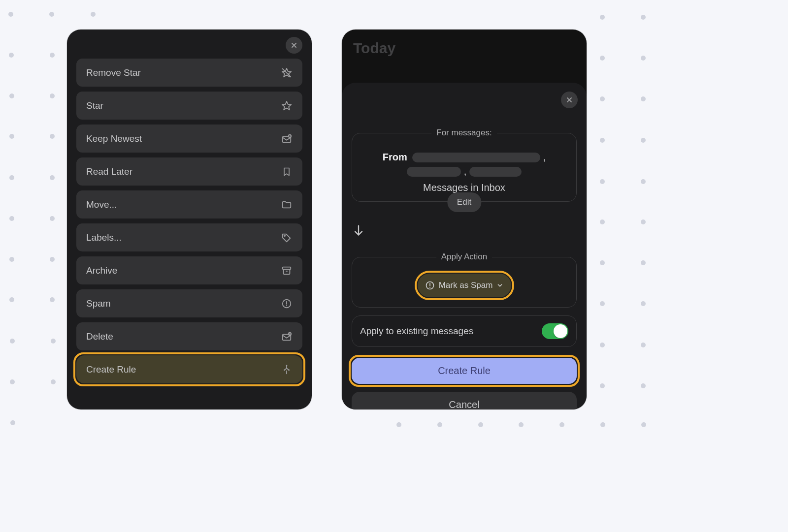 The image size is (788, 532). What do you see at coordinates (189, 205) in the screenshot?
I see `action-move: Move...` at bounding box center [189, 205].